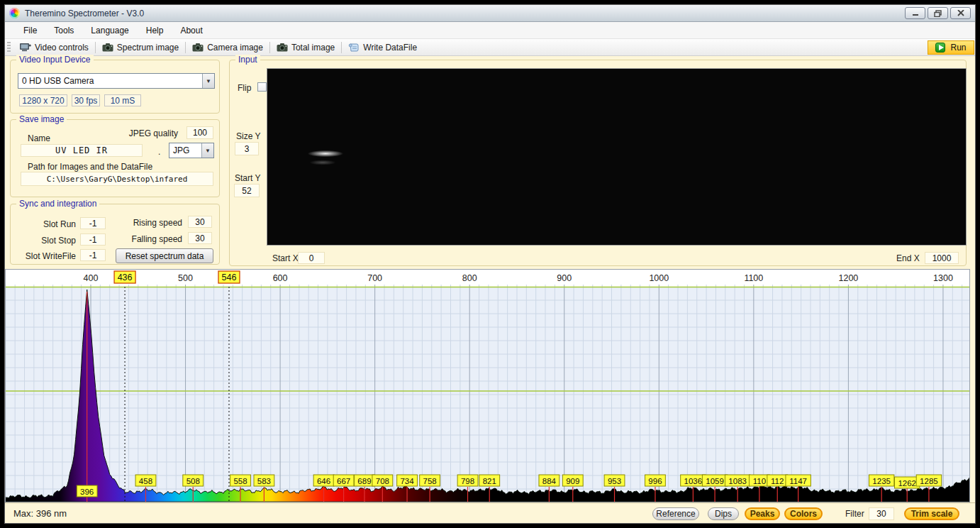 This screenshot has height=528, width=980. I want to click on max-peak-readout: Max: 396 nm, so click(40, 514).